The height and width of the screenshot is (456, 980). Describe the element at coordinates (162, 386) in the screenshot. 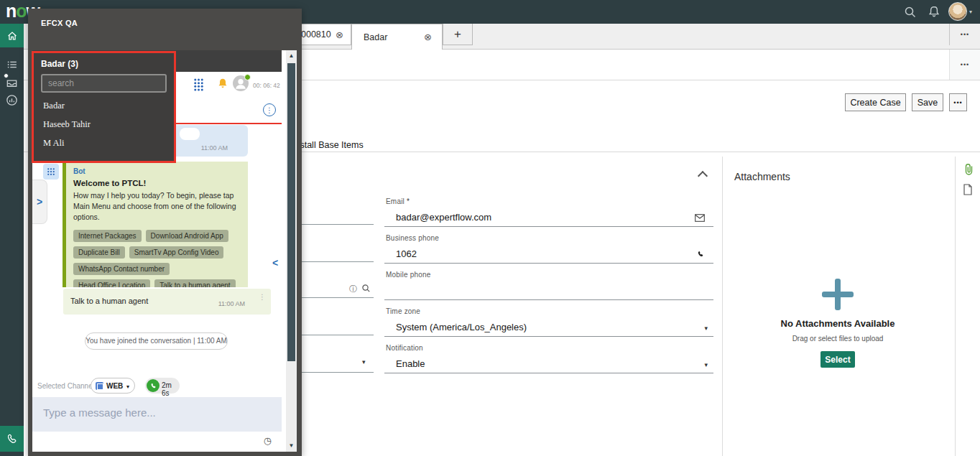

I see `call-duration-badge: 2m 6s` at that location.